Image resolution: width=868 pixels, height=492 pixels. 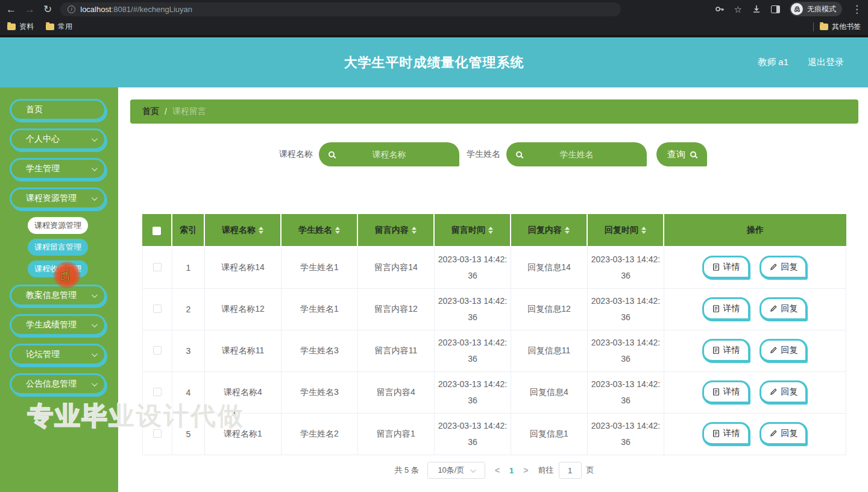 What do you see at coordinates (58, 384) in the screenshot?
I see `sidebar-item-announcement-mgmt: 公告信息管理` at bounding box center [58, 384].